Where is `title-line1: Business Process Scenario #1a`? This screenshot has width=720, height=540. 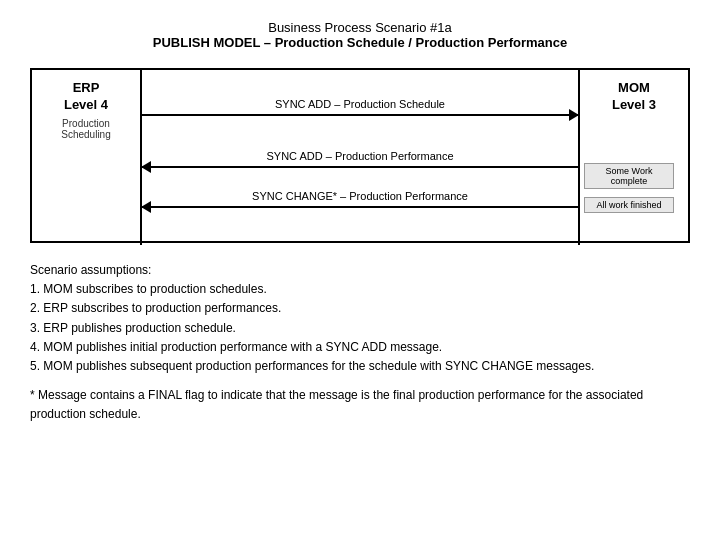
title-line1: Business Process Scenario #1a is located at coordinates (360, 28).